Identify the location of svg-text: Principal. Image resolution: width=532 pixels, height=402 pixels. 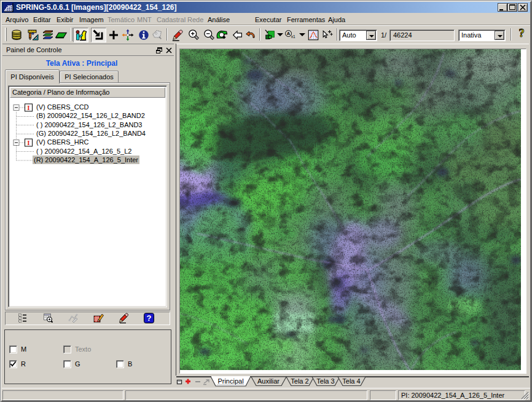
(230, 381).